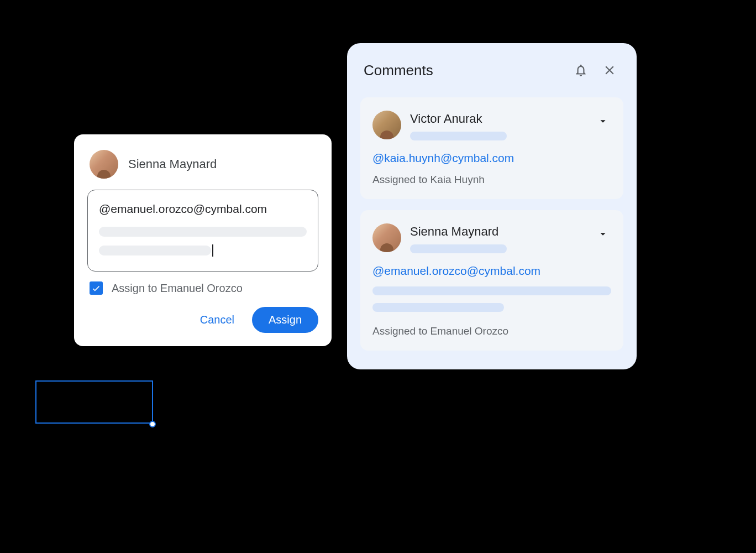 The width and height of the screenshot is (756, 553). I want to click on comments-header: Comments, so click(492, 70).